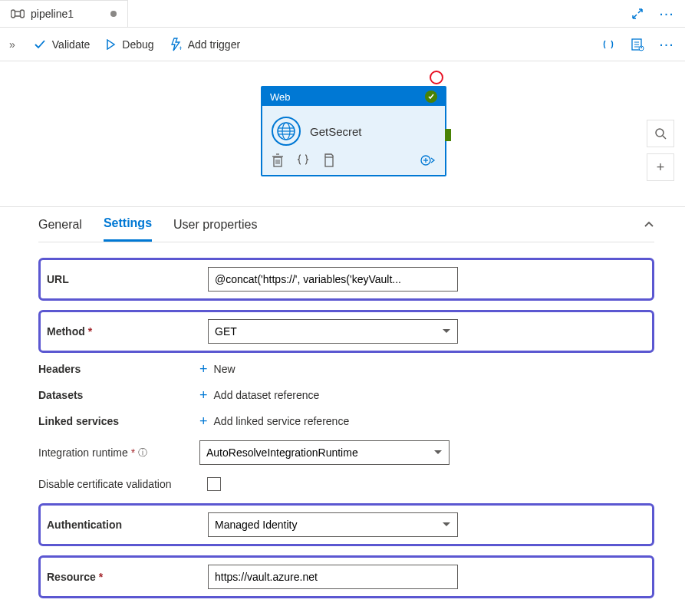  Describe the element at coordinates (215, 225) in the screenshot. I see `tab-user-properties: User properties` at that location.